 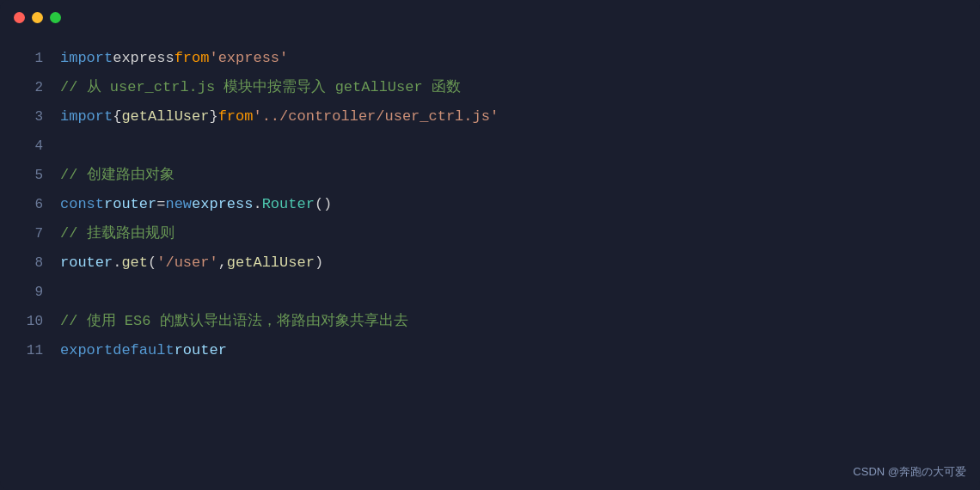 I want to click on line-content: // 创建路由对象, so click(x=117, y=175).